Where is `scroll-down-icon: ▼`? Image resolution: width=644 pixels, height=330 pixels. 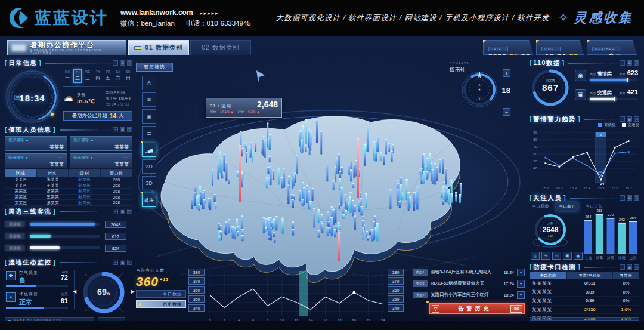 scroll-down-icon: ▼ is located at coordinates (521, 295).